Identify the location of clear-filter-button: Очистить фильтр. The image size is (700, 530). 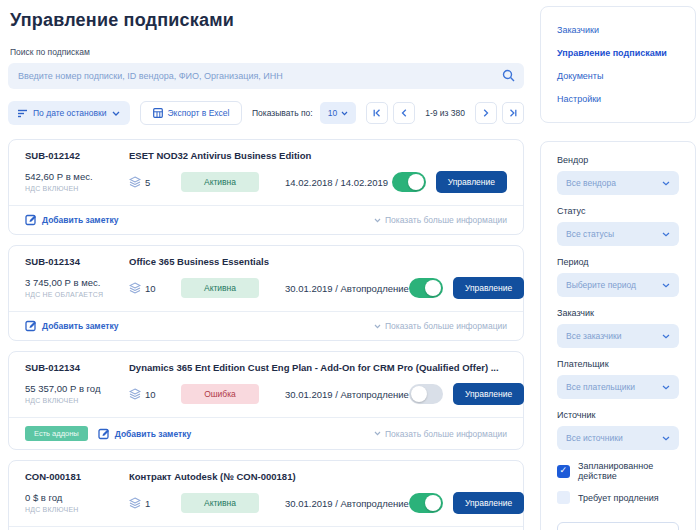
(618, 526).